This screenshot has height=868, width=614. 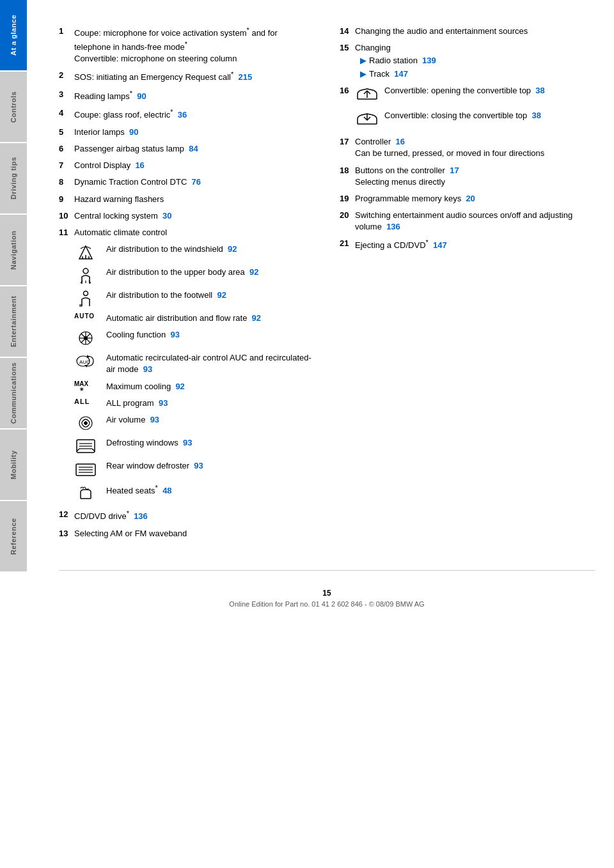 I want to click on climate-text-windshield: Air distribution to the windshield 92, so click(x=210, y=249).